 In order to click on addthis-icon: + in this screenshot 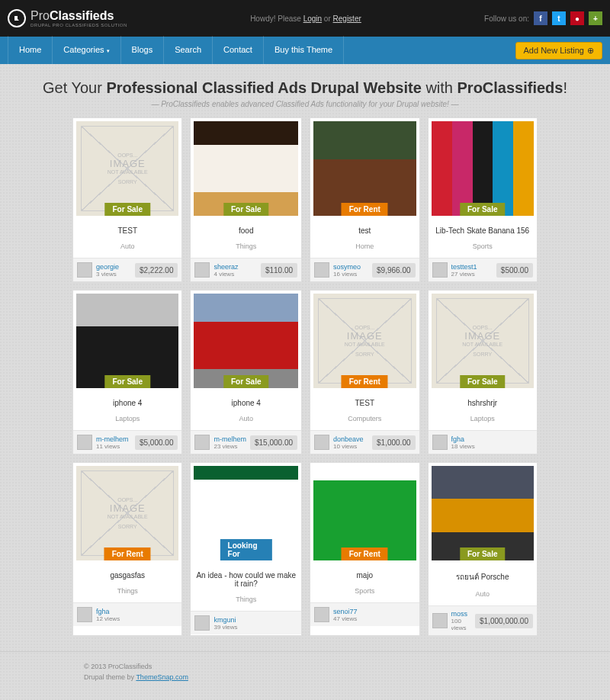, I will do `click(596, 18)`.